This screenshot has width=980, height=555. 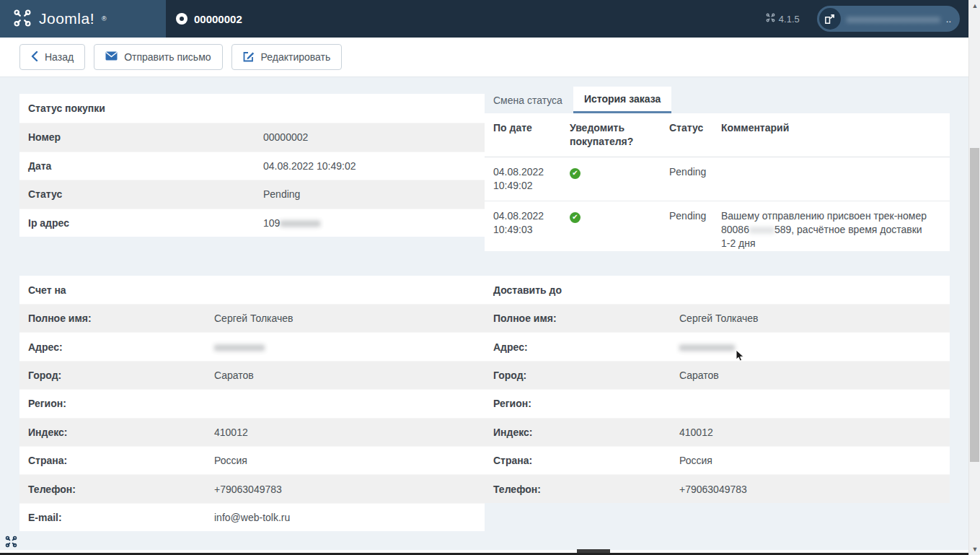 I want to click on scroll-down-arrow-icon: ▼, so click(x=975, y=549).